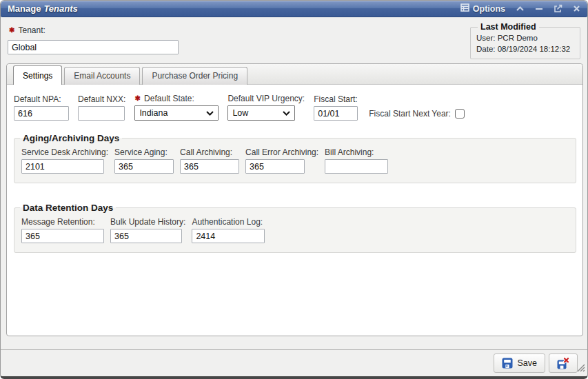  What do you see at coordinates (71, 138) in the screenshot?
I see `aging-archiving-legend: Aging/Archiving Days` at bounding box center [71, 138].